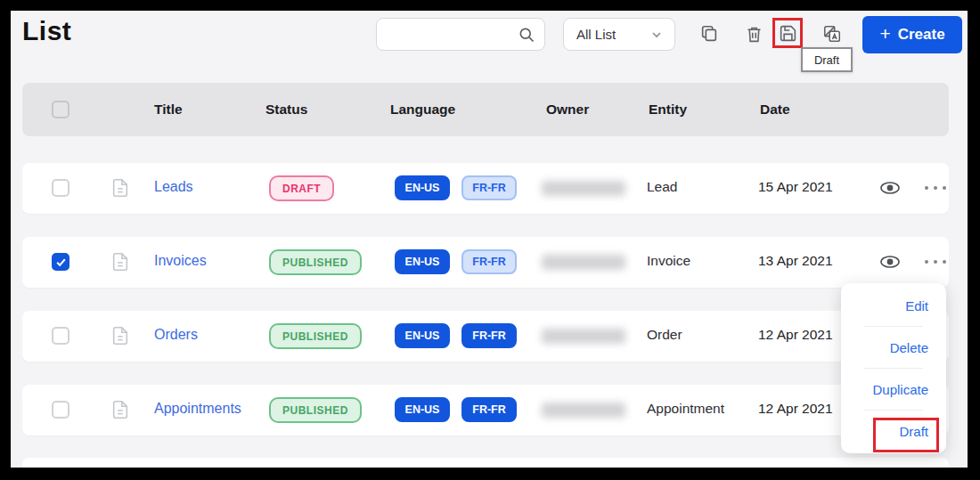 The image size is (980, 480). What do you see at coordinates (662, 187) in the screenshot?
I see `entity-cell: Lead` at bounding box center [662, 187].